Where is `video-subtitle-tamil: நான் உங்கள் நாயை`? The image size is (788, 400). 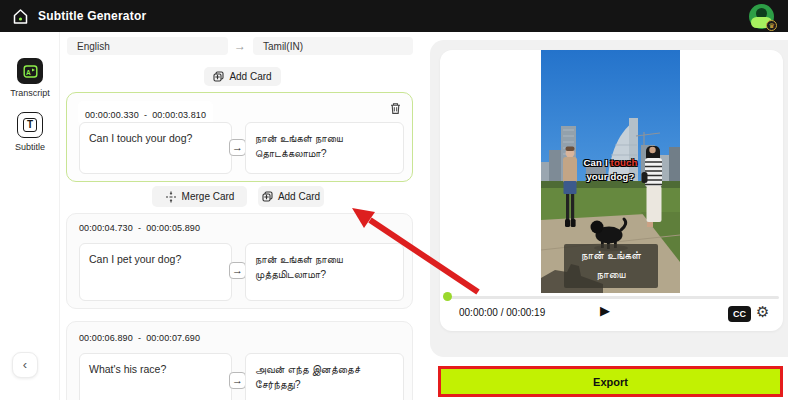
video-subtitle-tamil: நான் உங்கள் நாயை is located at coordinates (611, 266).